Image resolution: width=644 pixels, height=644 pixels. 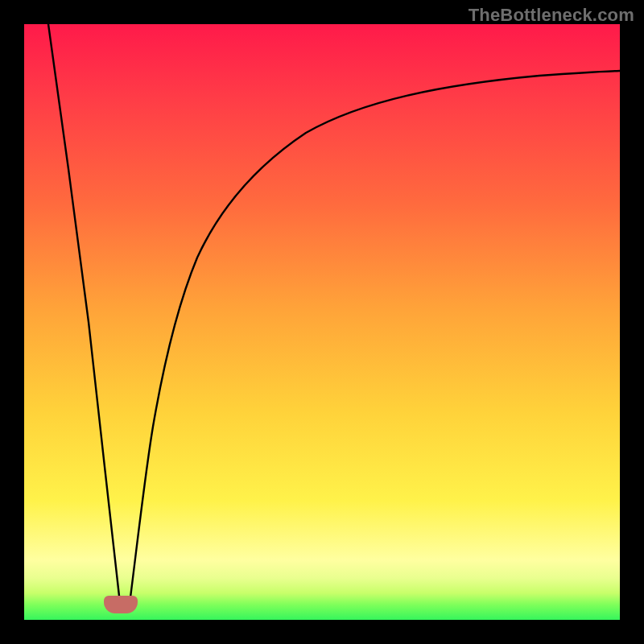 What do you see at coordinates (121, 605) in the screenshot?
I see `minimum-marker` at bounding box center [121, 605].